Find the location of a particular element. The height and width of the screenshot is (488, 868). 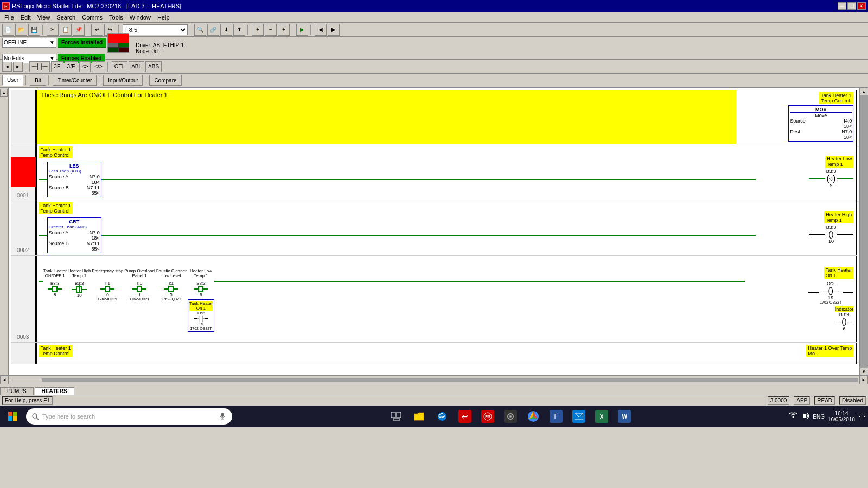

nav-left: ◀ is located at coordinates (321, 30).